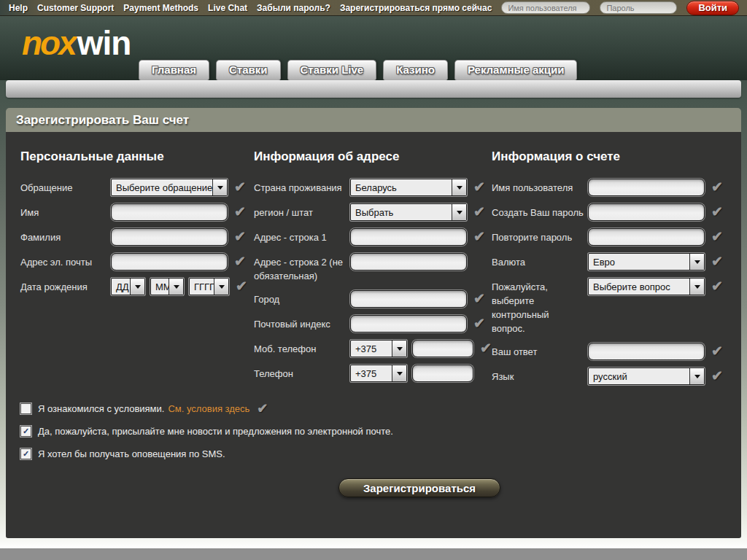 This screenshot has width=747, height=560. What do you see at coordinates (167, 287) in the screenshot?
I see `select-field: ММ` at bounding box center [167, 287].